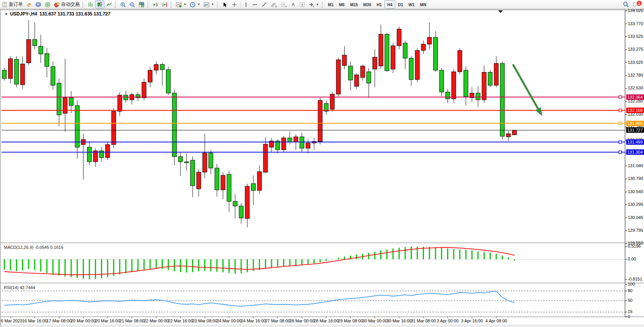  I want to click on time-axis-label: 31 Mar 08:00, so click(423, 321).